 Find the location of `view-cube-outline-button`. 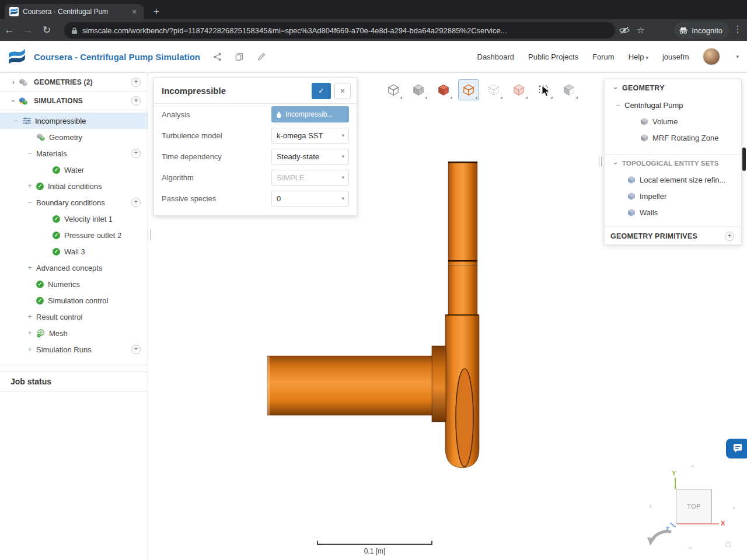

view-cube-outline-button is located at coordinates (393, 90).